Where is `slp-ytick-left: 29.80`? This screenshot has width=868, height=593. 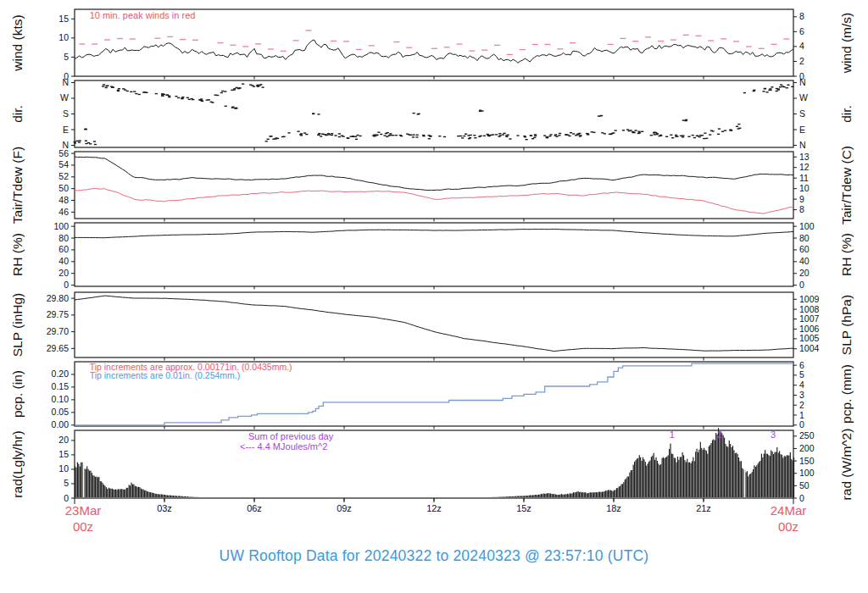 slp-ytick-left: 29.80 is located at coordinates (58, 298).